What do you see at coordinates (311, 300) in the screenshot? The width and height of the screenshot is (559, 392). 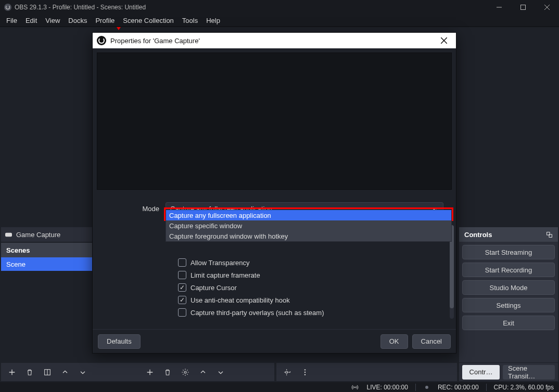 I see `anti-cheat-checkbox: Use anti-cheat compatibility hook` at bounding box center [311, 300].